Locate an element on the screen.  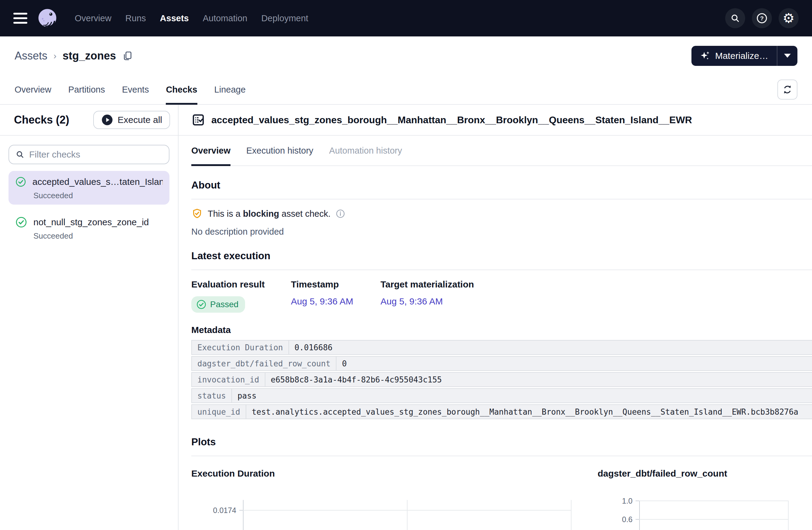
check-title: accepted_values_stg_zones_borough__Manha… is located at coordinates (452, 120).